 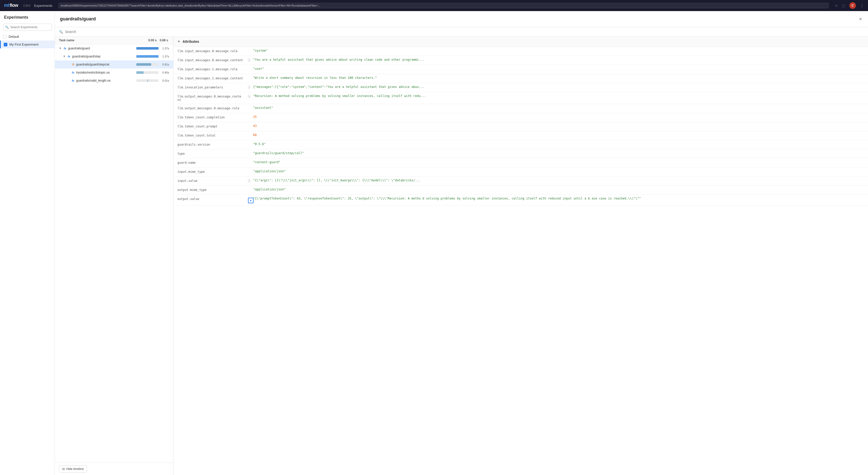 What do you see at coordinates (61, 32) in the screenshot?
I see `modal-search-icon: 🔍` at bounding box center [61, 32].